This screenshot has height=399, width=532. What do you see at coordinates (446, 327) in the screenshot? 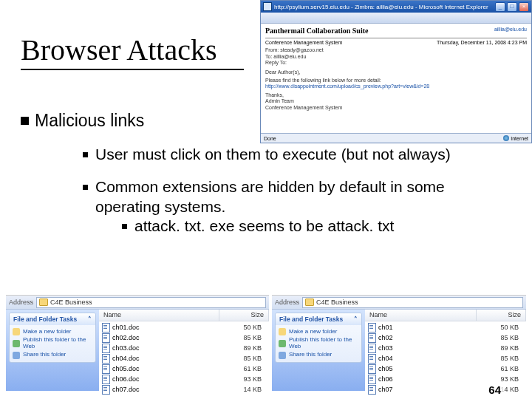
I see `file-row: ch0150 KB` at bounding box center [446, 327].